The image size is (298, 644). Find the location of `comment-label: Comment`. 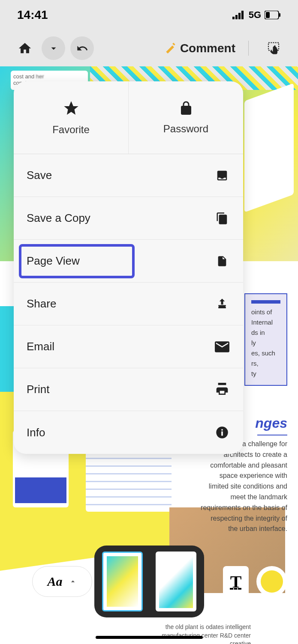

comment-label: Comment is located at coordinates (208, 48).